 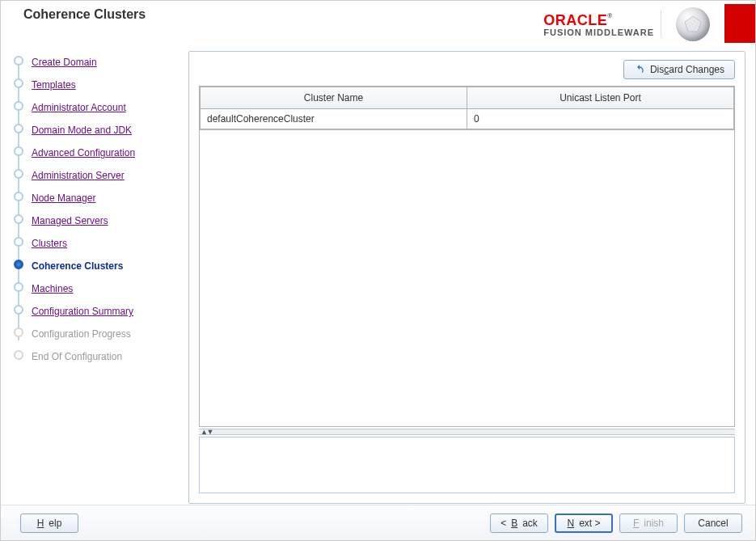 What do you see at coordinates (598, 32) in the screenshot?
I see `brand-subtitle: FUSION MIDDLEWARE` at bounding box center [598, 32].